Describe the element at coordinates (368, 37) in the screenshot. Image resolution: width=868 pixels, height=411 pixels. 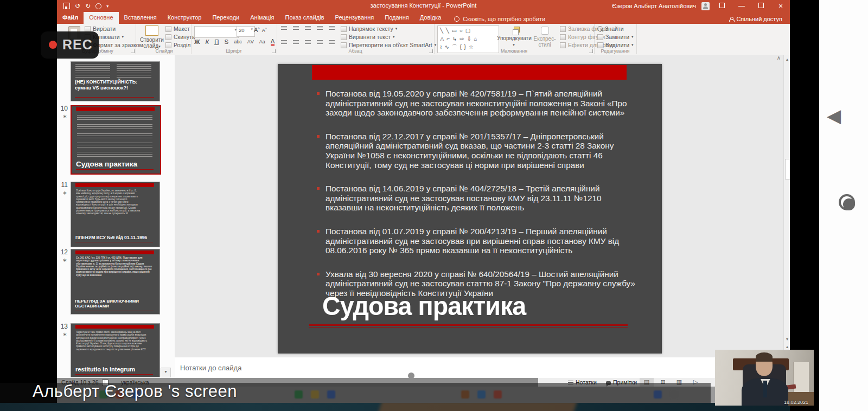
I see `align-text-button: Вирівняти текст▾` at that location.